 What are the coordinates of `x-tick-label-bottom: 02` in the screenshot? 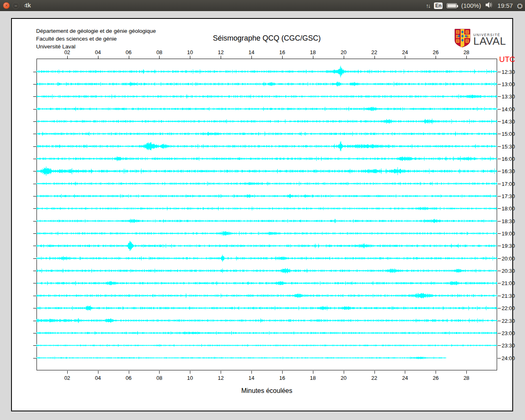 It's located at (67, 378).